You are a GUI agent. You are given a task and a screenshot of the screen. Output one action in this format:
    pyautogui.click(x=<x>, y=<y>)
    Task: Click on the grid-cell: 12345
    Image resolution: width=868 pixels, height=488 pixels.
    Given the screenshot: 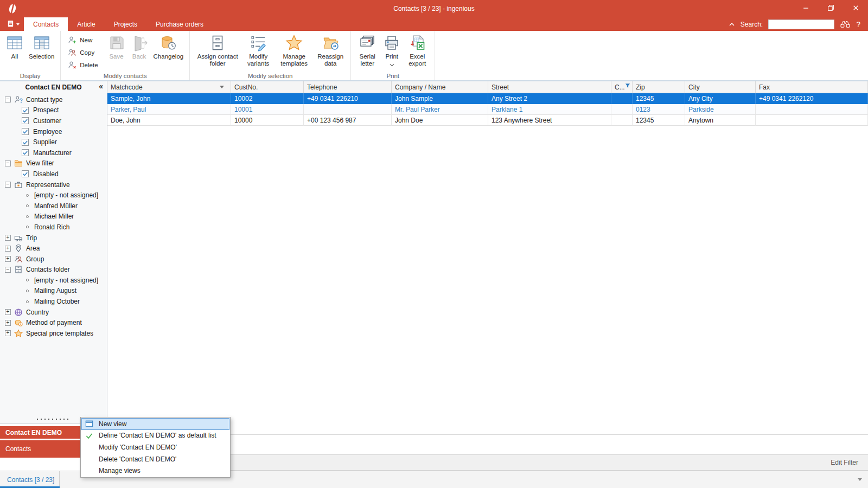 What is the action you would take?
    pyautogui.click(x=659, y=120)
    